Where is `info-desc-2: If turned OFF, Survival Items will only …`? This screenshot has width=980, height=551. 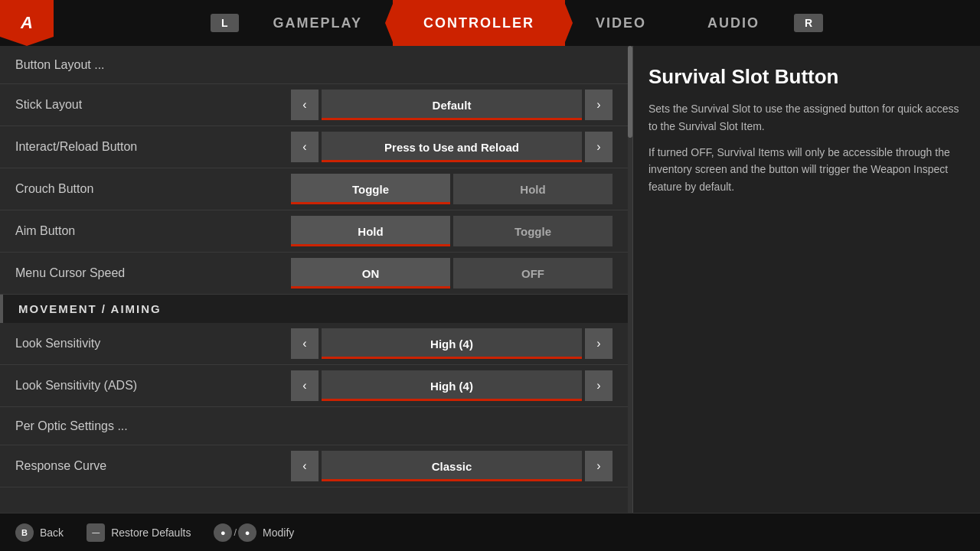
info-desc-2: If turned OFF, Survival Items will only … is located at coordinates (807, 170).